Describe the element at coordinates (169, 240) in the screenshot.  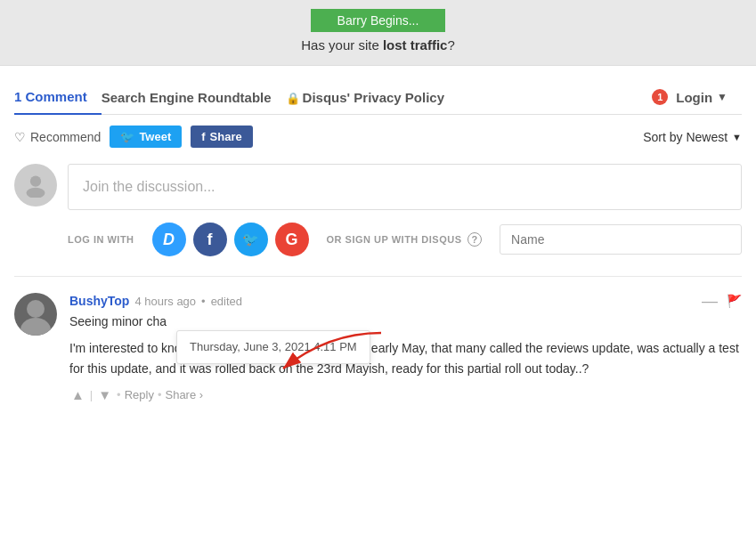
I see `disqus-icon: D` at that location.